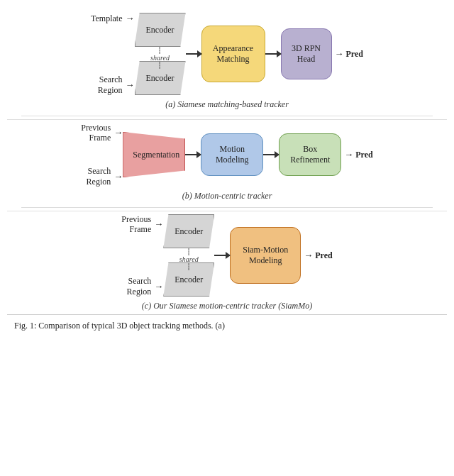  What do you see at coordinates (116, 85) in the screenshot?
I see `search-region-a-input: SearchRegion →` at bounding box center [116, 85].